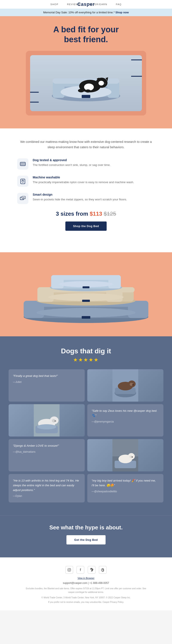 The width and height of the screenshot is (172, 644). Describe the element at coordinates (86, 164) in the screenshot. I see `feature-1: Dog tested & approved The fortified cons…` at that location.